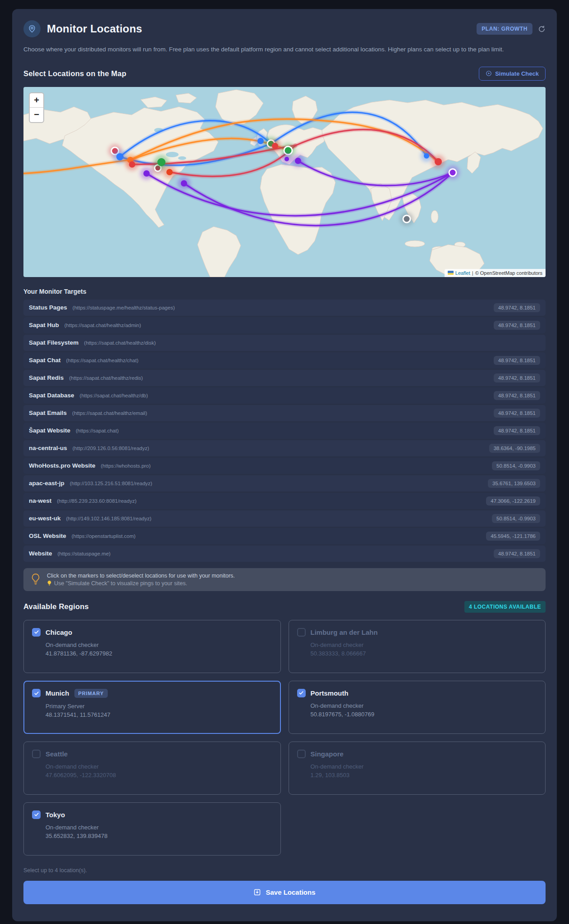 This screenshot has height=924, width=569. Describe the element at coordinates (489, 73) in the screenshot. I see `play-circle-icon` at that location.